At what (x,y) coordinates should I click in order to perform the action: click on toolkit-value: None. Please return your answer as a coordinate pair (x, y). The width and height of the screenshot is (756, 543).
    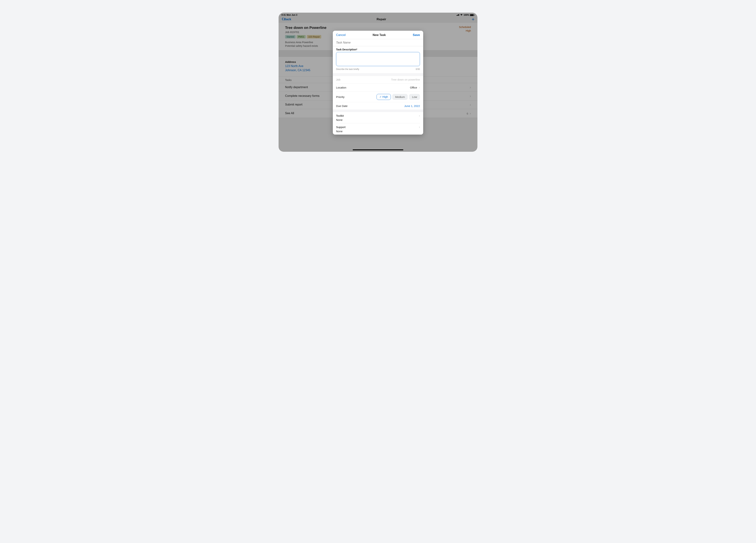
    Looking at the image, I should click on (378, 120).